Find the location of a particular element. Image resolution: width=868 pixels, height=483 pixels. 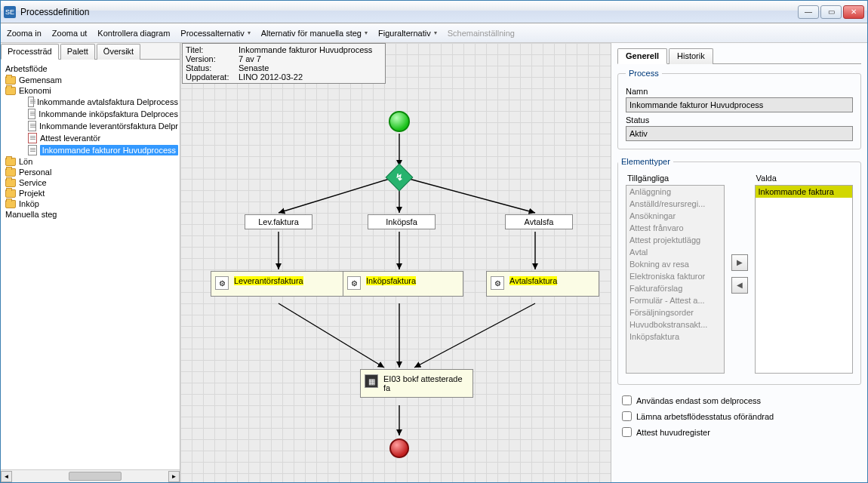

window-title: Processdefinition is located at coordinates (409, 12).